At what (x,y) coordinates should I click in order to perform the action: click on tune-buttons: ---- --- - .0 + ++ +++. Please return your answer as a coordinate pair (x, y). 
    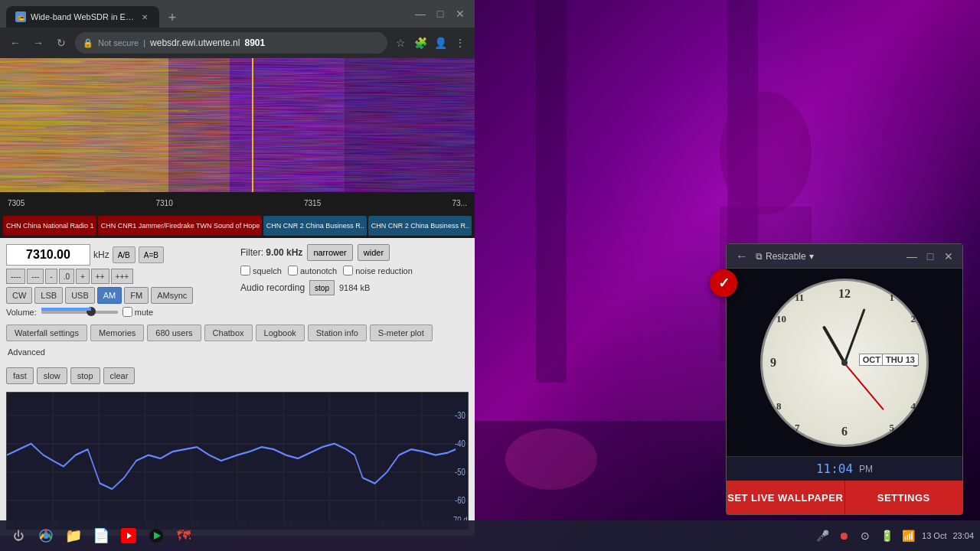
    Looking at the image, I should click on (120, 276).